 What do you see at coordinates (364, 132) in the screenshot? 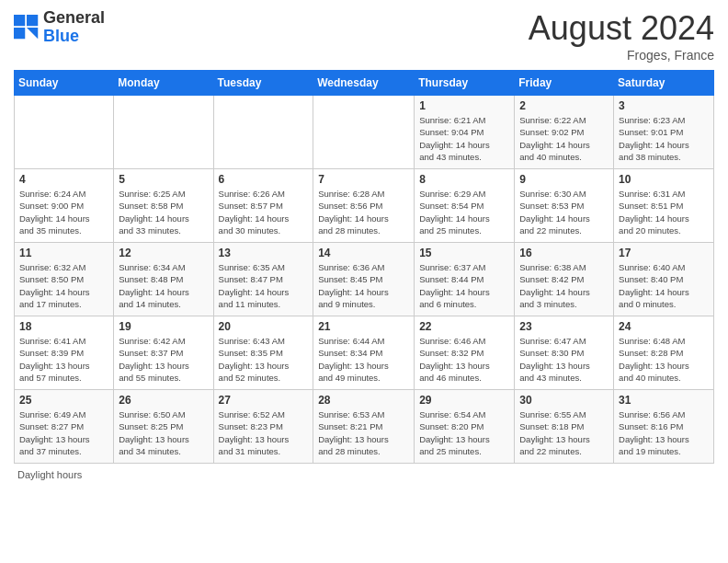
I see `calendar-week-row: 1Sunrise: 6:21 AMSunset: 9:04 PMDaylight…` at bounding box center [364, 132].